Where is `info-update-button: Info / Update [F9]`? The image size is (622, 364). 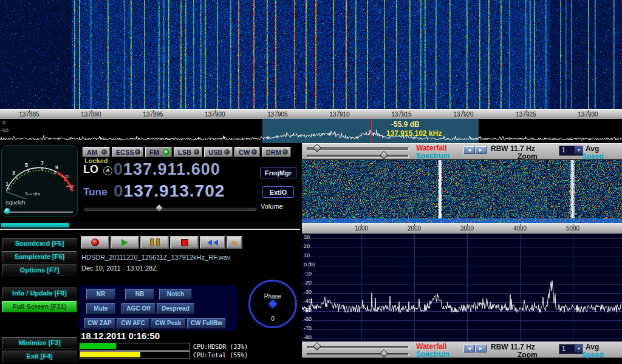 info-update-button: Info / Update [F9] is located at coordinates (39, 294).